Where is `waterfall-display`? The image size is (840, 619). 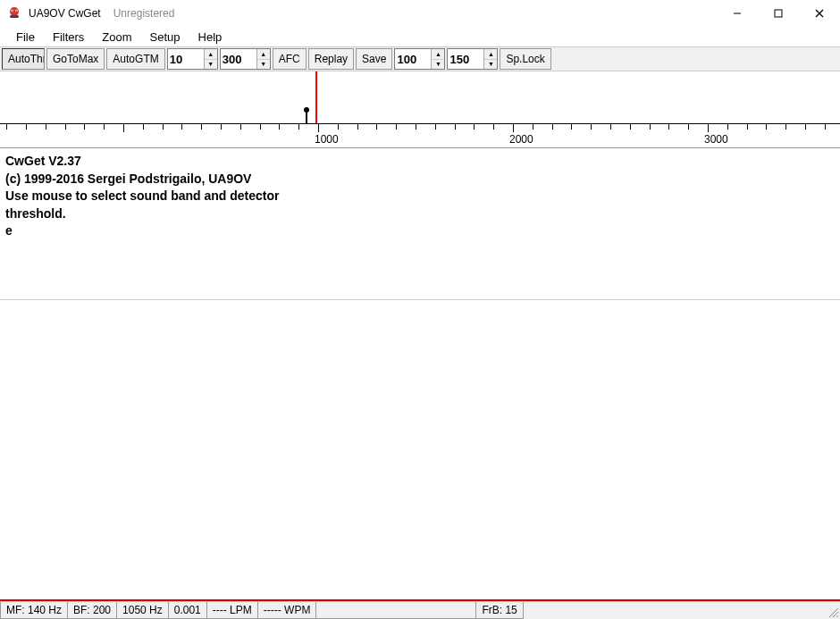
waterfall-display is located at coordinates (420, 97).